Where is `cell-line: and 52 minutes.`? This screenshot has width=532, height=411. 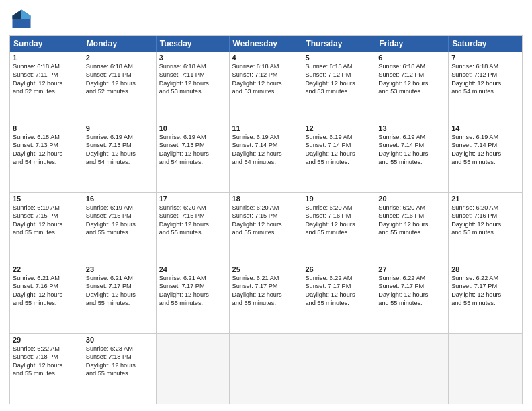 cell-line: and 52 minutes. is located at coordinates (120, 91).